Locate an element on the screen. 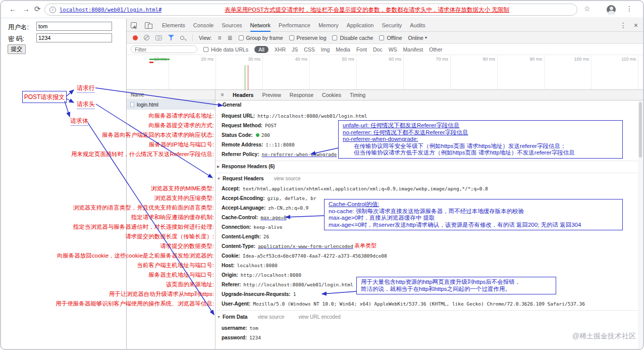  timeline-tick: 70 ms is located at coordinates (433, 59).